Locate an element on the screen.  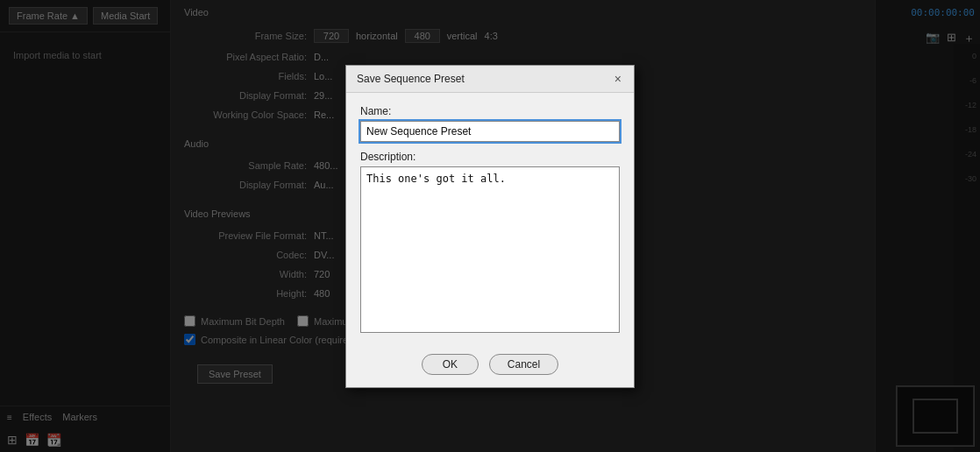
description-textarea: This one's got it all. is located at coordinates (490, 250).